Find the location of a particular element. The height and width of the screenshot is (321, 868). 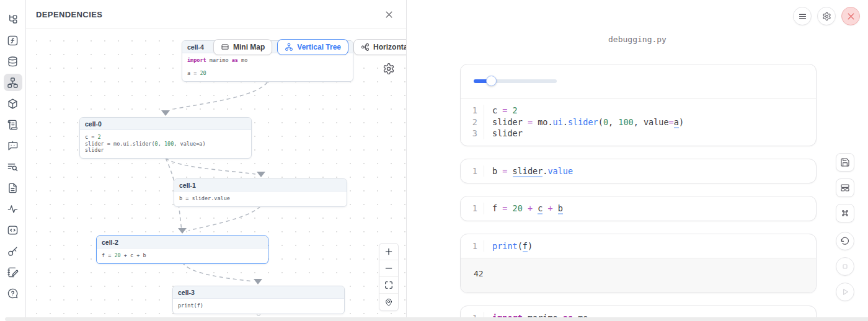

graph-settings-gear-icon is located at coordinates (389, 69).